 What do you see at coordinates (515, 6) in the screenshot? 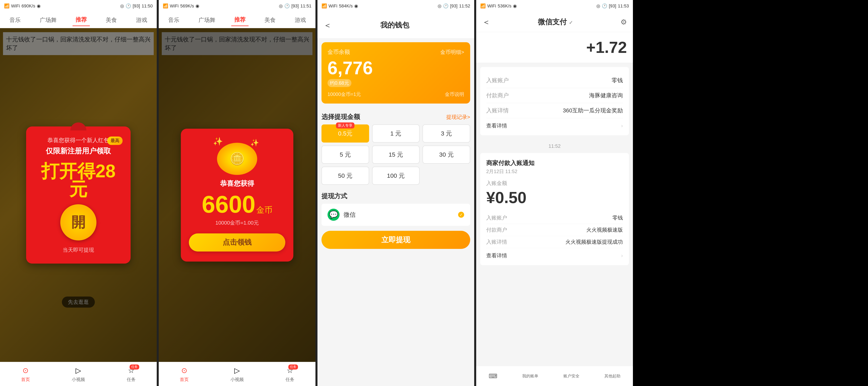
I see `location-4: ◉` at bounding box center [515, 6].